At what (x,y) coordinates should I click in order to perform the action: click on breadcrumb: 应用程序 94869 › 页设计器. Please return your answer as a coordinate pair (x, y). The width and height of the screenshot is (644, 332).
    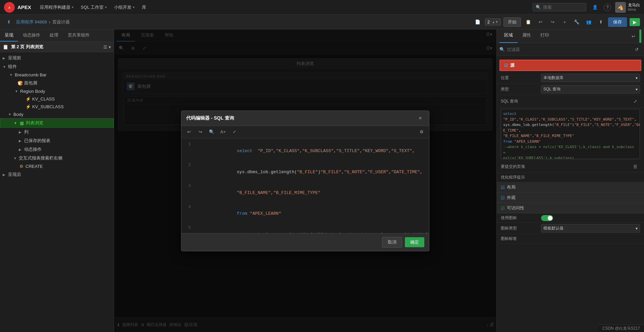
    Looking at the image, I should click on (243, 22).